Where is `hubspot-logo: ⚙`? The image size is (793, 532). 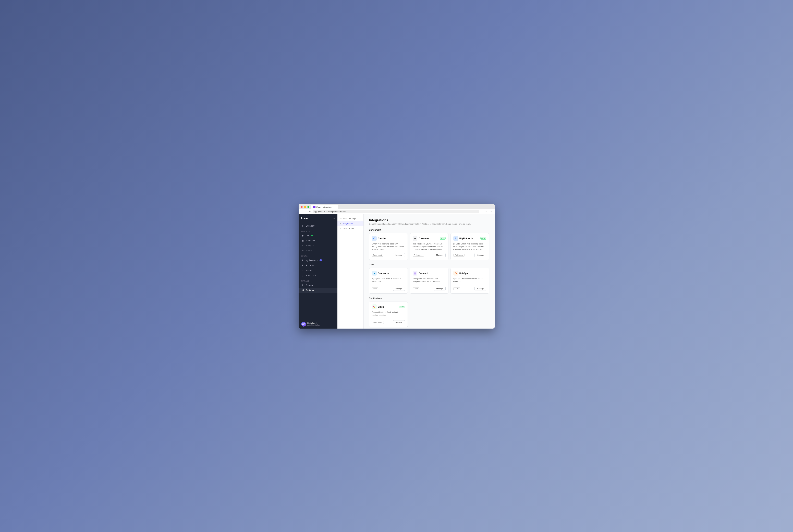
hubspot-logo: ⚙ is located at coordinates (456, 273).